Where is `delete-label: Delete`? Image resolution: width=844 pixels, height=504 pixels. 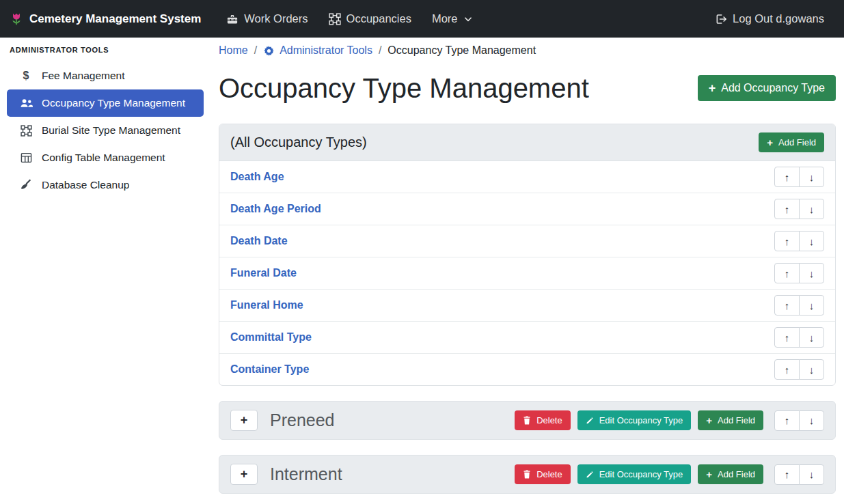
delete-label: Delete is located at coordinates (549, 474).